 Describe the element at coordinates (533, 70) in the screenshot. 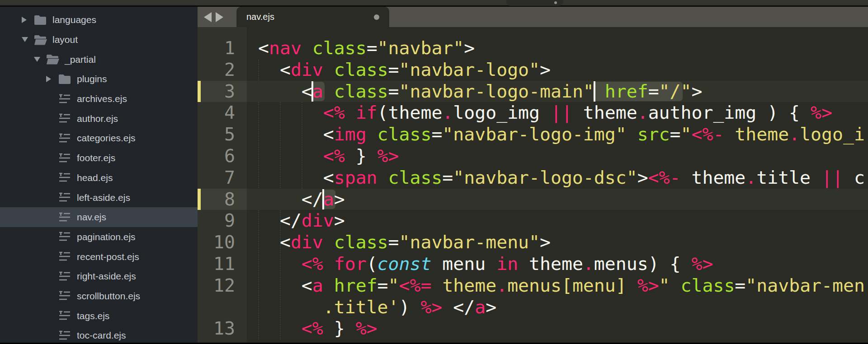

I see `code-line-2: 2 <div class="navbar-logo">` at that location.